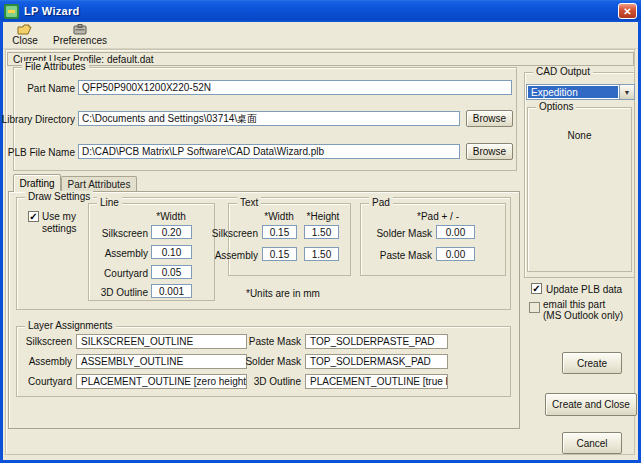  Describe the element at coordinates (34, 216) in the screenshot. I see `use-my-settings-checkbox: ✓` at that location.